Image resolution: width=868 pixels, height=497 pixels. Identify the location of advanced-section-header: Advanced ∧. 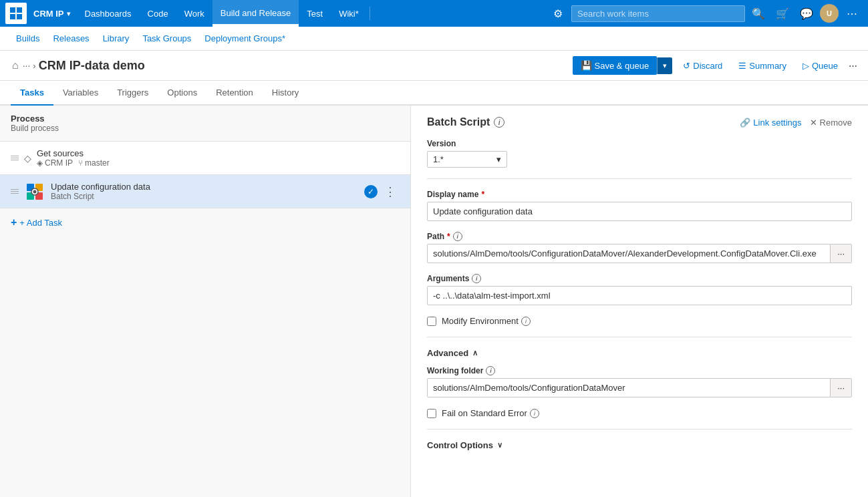
(639, 353).